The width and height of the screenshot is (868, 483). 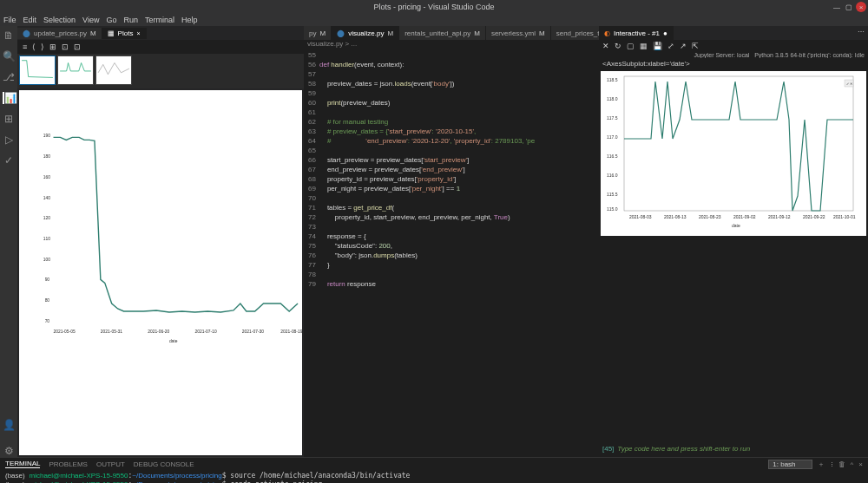 I want to click on explorer-icon: 🗎, so click(x=9, y=36).